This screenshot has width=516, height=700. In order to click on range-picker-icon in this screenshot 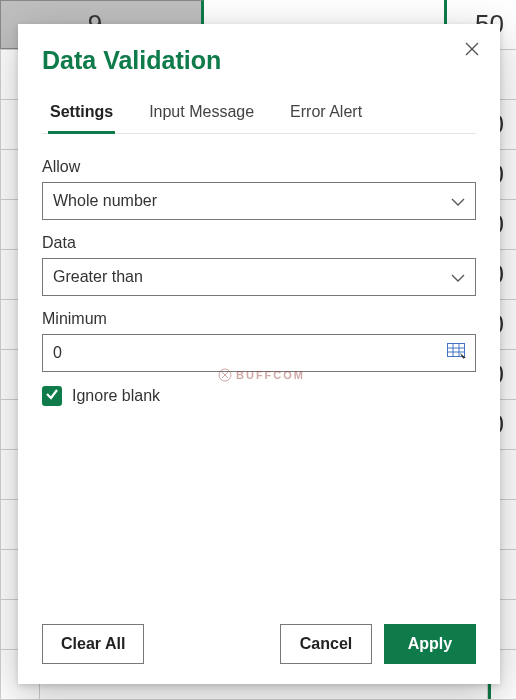, I will do `click(457, 353)`.